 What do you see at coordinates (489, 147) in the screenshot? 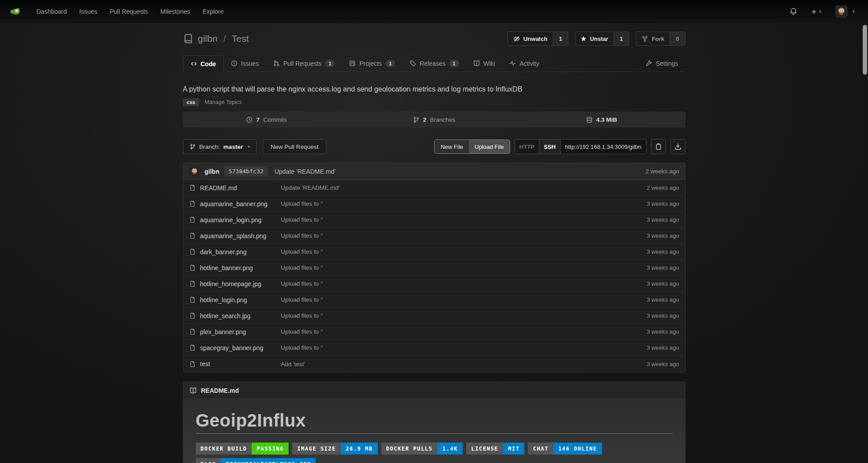
I see `upload-file-button: Upload File` at bounding box center [489, 147].